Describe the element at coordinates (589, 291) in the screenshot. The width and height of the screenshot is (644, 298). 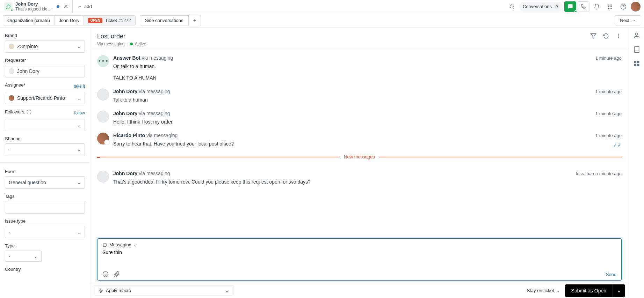
I see `submit-button: Submit as Open` at that location.